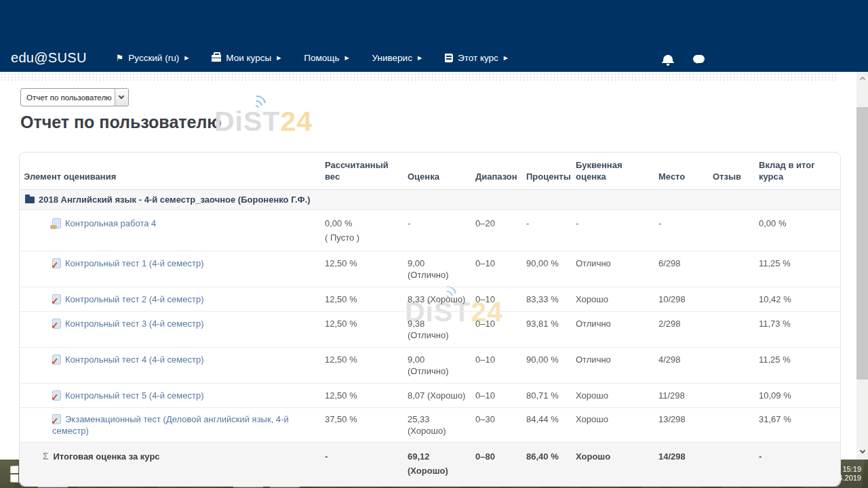 The image size is (868, 488). Describe the element at coordinates (430, 396) in the screenshot. I see `table-row: Контрольный тест 5 (4-й семестр) 12,50 %…` at that location.